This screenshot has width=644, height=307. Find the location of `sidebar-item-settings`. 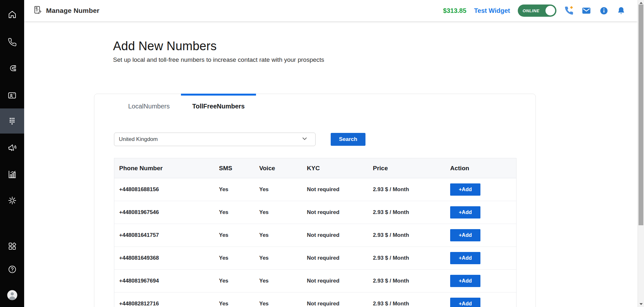

sidebar-item-settings is located at coordinates (12, 200).